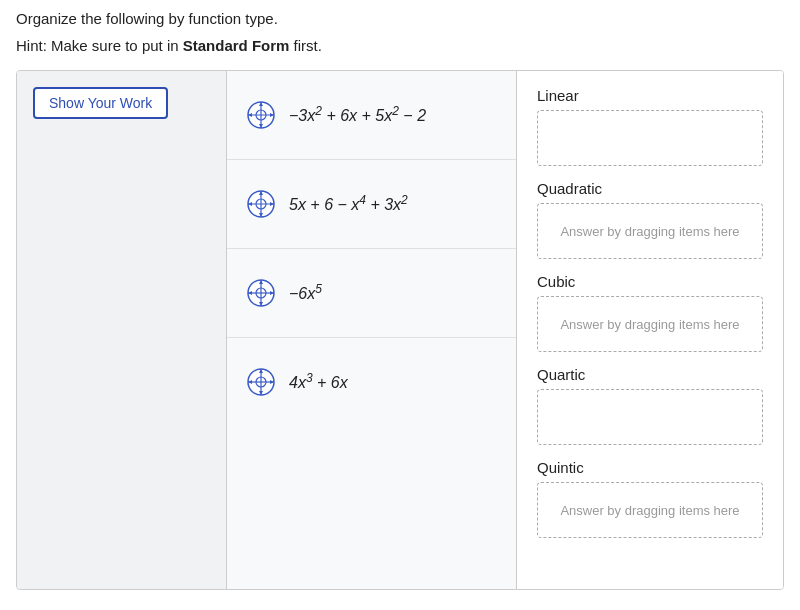 Image resolution: width=800 pixels, height=610 pixels. Describe the element at coordinates (650, 406) in the screenshot. I see `category-quartic: Quartic` at that location.